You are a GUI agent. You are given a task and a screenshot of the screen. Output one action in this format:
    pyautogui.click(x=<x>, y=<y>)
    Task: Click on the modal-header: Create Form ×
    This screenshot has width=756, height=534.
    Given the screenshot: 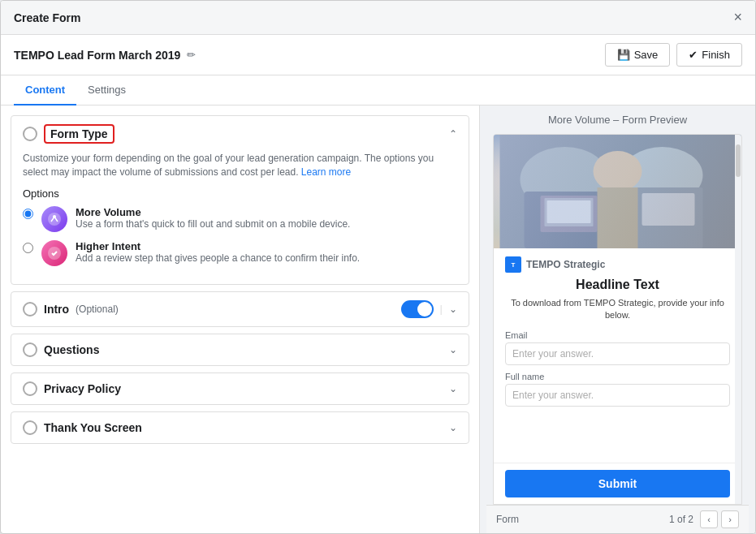 What is the action you would take?
    pyautogui.click(x=378, y=18)
    